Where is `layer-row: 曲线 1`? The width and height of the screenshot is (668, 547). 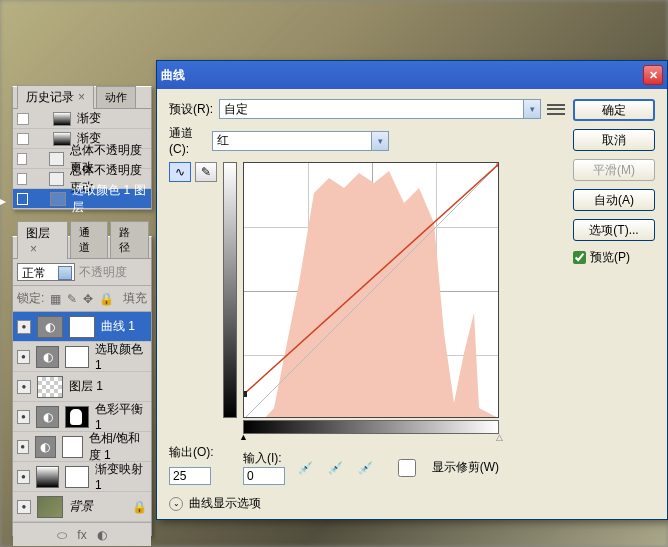 layer-row: 曲线 1 is located at coordinates (82, 327).